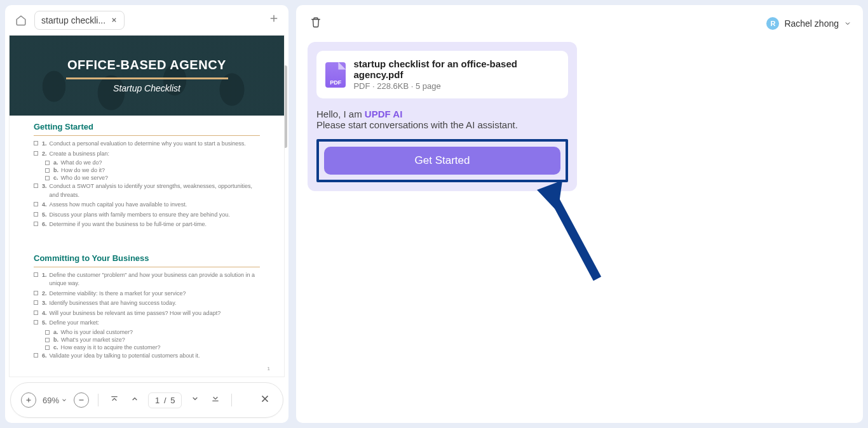 The image size is (868, 428). I want to click on user-name: Rachel zhong, so click(811, 23).